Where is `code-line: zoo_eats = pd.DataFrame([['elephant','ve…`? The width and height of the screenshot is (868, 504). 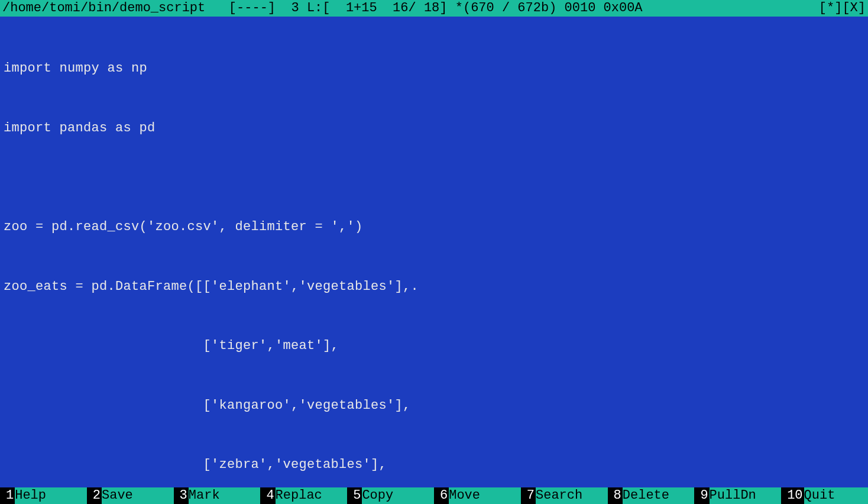 code-line: zoo_eats = pd.DataFrame([['elephant','ve… is located at coordinates (434, 287).